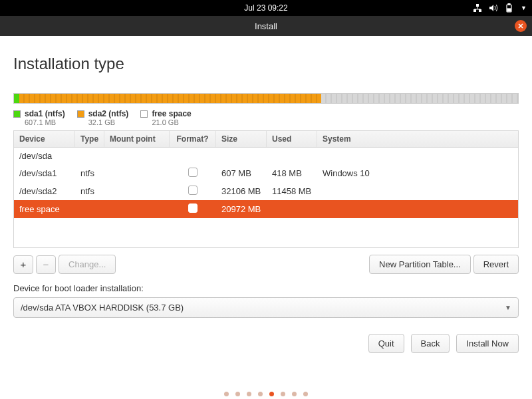 The width and height of the screenshot is (532, 399). What do you see at coordinates (17, 98) in the screenshot?
I see `disk-seg-sda1` at bounding box center [17, 98].